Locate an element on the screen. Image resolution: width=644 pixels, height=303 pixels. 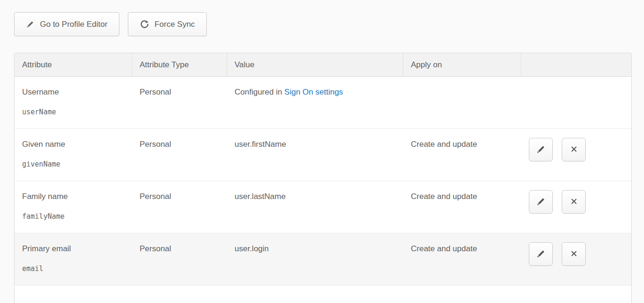
attribute-variable-name: userName is located at coordinates (73, 112).